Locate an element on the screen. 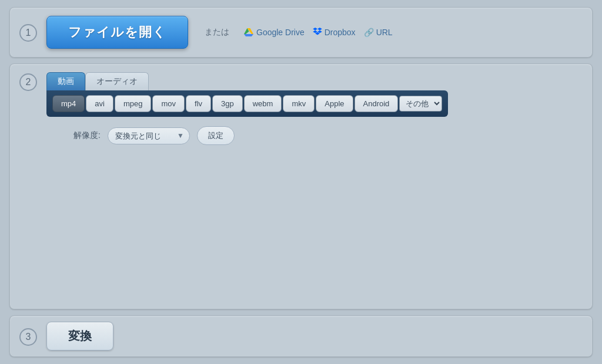 This screenshot has width=602, height=364. format-other-select: その他 is located at coordinates (421, 103).